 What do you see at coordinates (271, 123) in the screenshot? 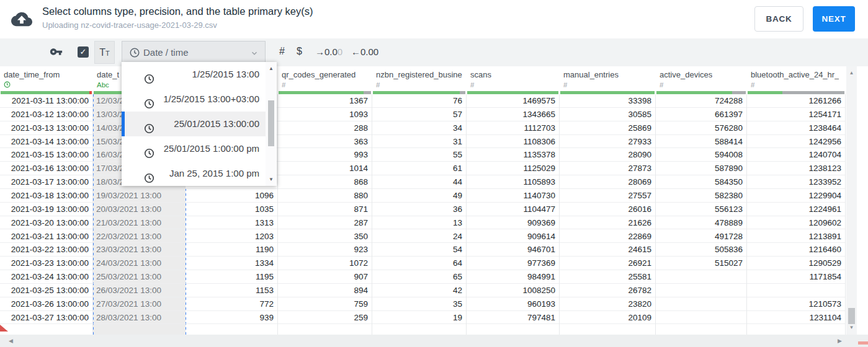
I see `menu-scrollbar-thumb` at bounding box center [271, 123].